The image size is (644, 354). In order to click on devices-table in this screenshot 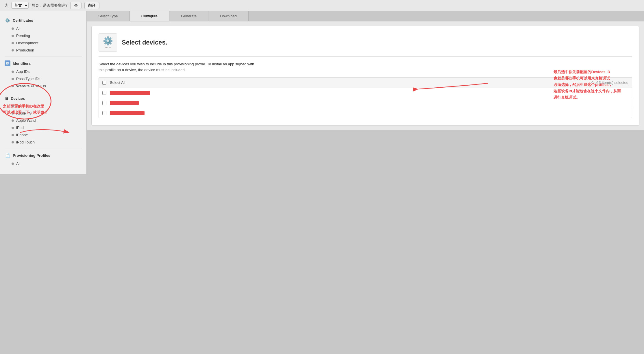, I will do `click(365, 103)`.